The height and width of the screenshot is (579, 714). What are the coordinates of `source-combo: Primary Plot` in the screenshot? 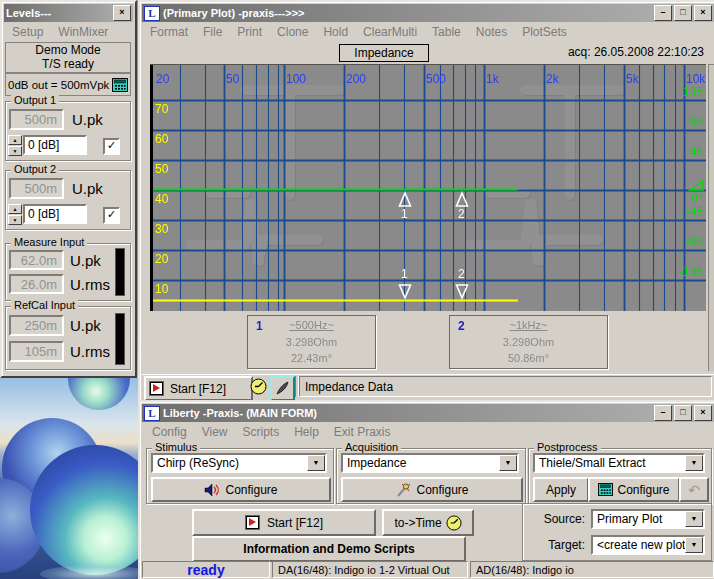 It's located at (648, 519).